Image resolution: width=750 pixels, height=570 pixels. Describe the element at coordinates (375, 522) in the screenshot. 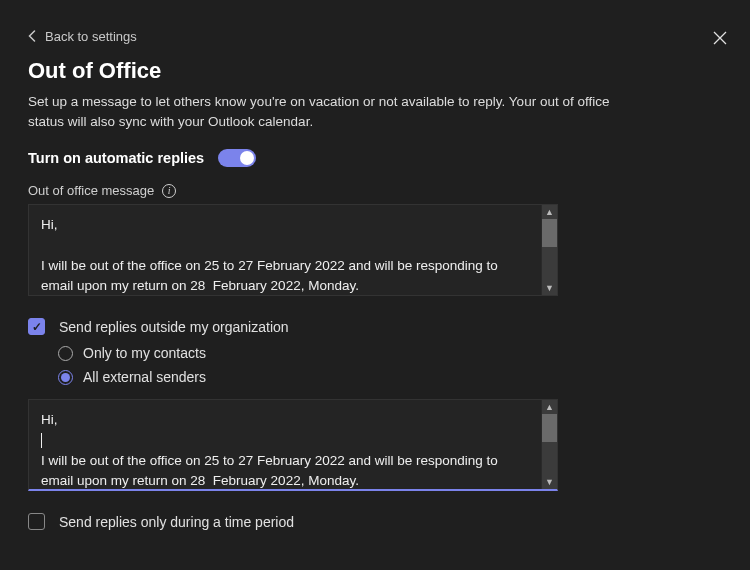

I see `time-period-row: Send replies only during a time period` at that location.